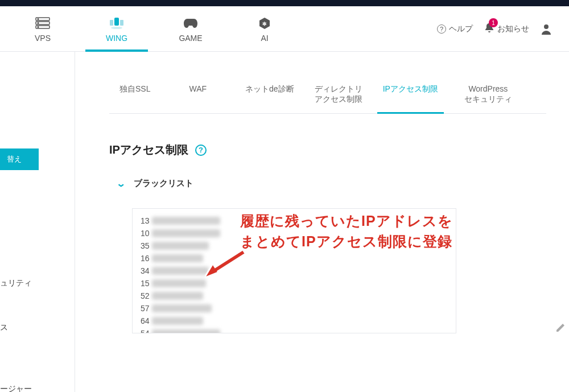 This screenshot has width=569, height=392. What do you see at coordinates (198, 89) in the screenshot?
I see `subtab-label: WAF` at bounding box center [198, 89].